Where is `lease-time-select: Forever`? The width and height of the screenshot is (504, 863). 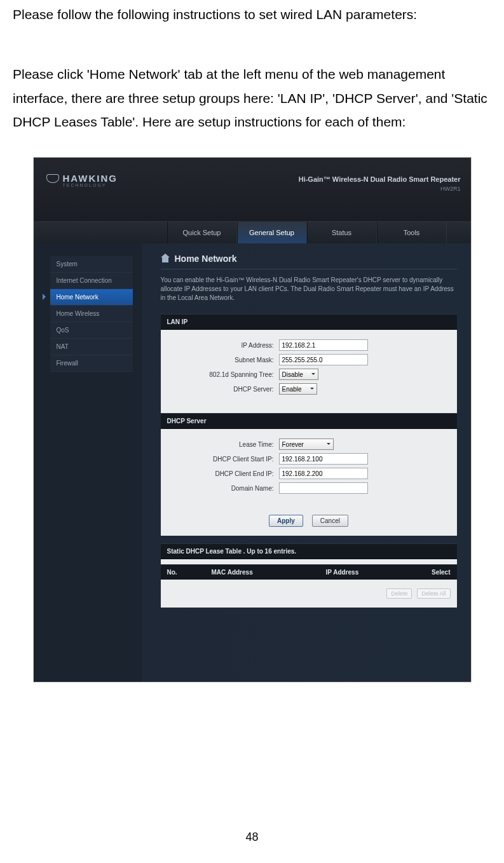 lease-time-select: Forever is located at coordinates (306, 444).